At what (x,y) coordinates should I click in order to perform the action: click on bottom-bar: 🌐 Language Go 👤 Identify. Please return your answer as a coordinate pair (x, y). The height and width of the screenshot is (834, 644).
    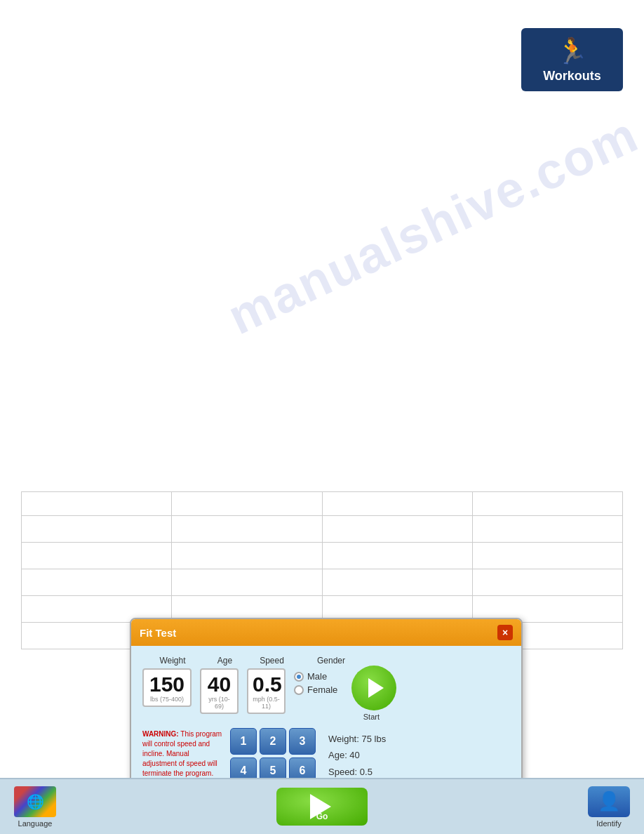
    Looking at the image, I should click on (322, 806).